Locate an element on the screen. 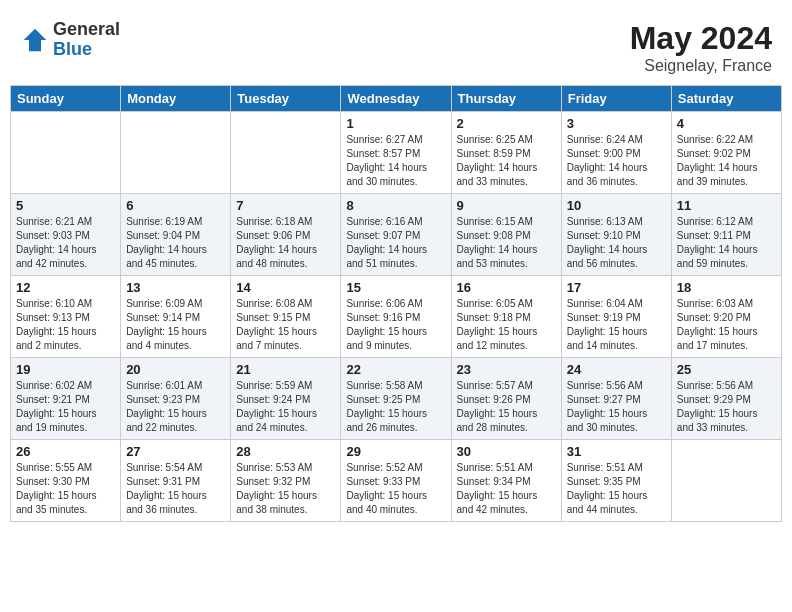  calendar-cell: 23Sunrise: 5:57 AM Sunset: 9:26 PM Dayli… is located at coordinates (506, 399).